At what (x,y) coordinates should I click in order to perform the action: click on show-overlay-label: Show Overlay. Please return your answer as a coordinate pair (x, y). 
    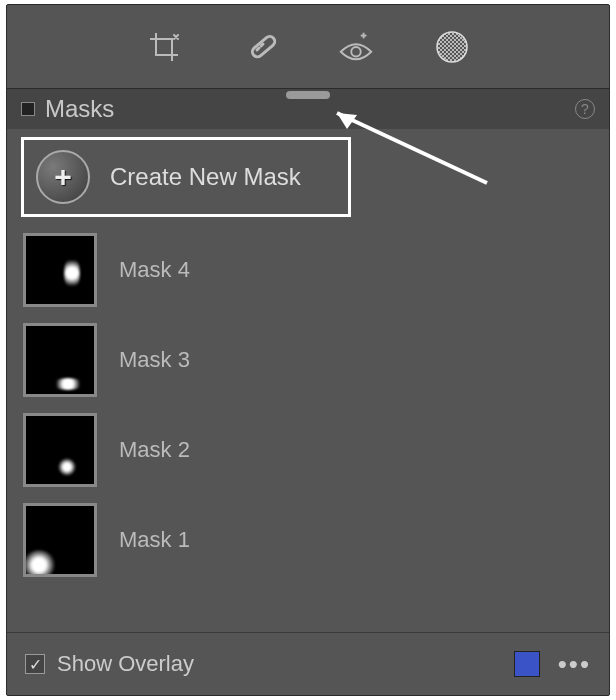
    Looking at the image, I should click on (286, 664).